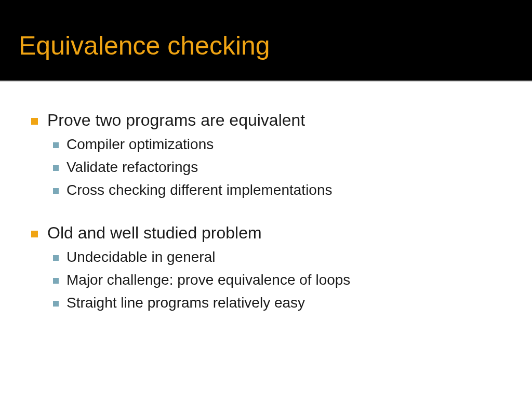 This screenshot has width=532, height=399. I want to click on bullet-level2: Major challenge: prove equivalence of lo…, so click(277, 280).